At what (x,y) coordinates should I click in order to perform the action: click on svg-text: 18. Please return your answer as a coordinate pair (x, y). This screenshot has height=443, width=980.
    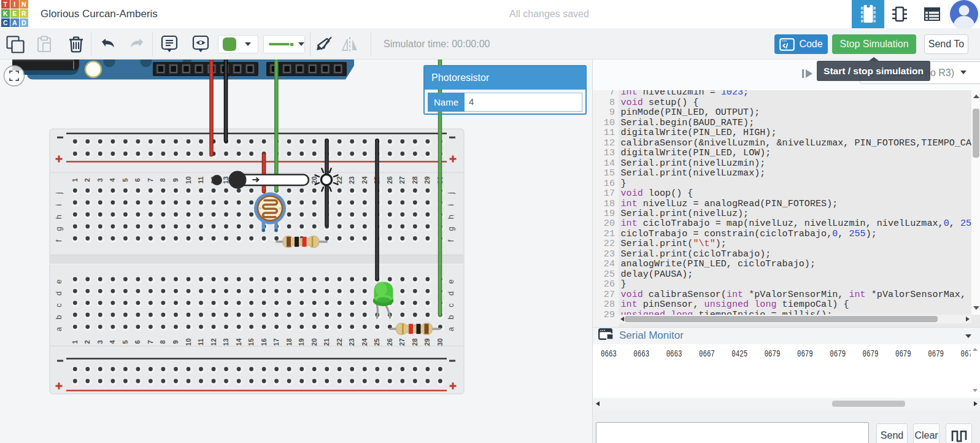
    Looking at the image, I should click on (289, 342).